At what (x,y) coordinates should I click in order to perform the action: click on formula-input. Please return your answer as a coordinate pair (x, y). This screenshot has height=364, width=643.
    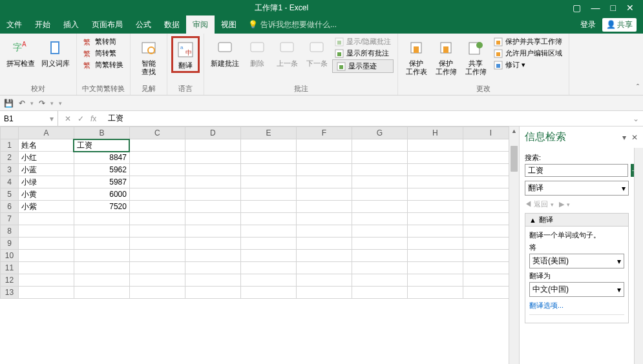
    Looking at the image, I should click on (366, 119).